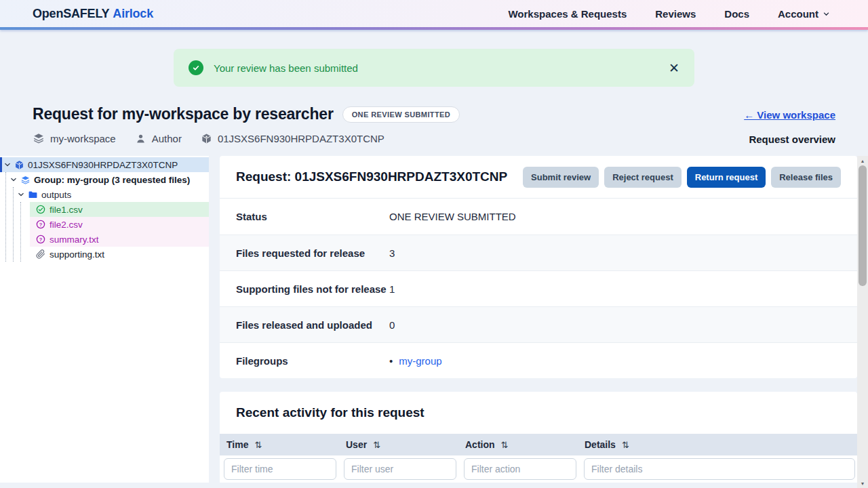 The width and height of the screenshot is (868, 488). Describe the element at coordinates (789, 115) in the screenshot. I see `view-workspace-link: ← View workspace` at that location.